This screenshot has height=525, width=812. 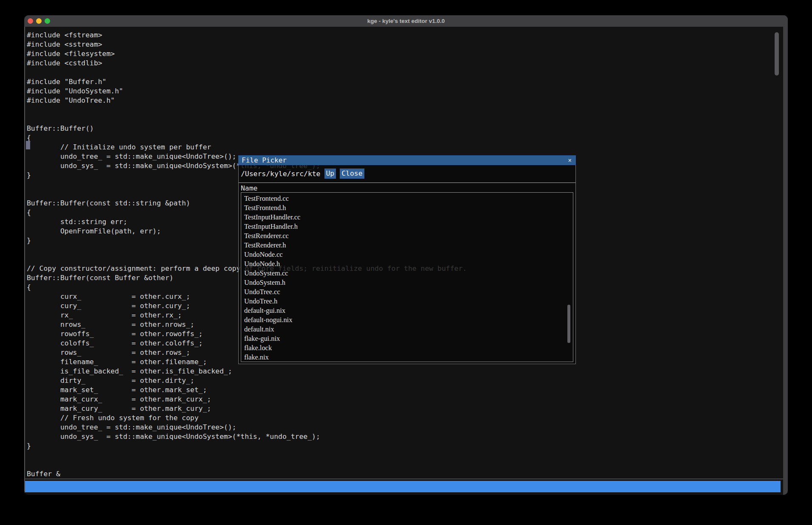 What do you see at coordinates (409, 339) in the screenshot?
I see `file-item: flake-gui.nix` at bounding box center [409, 339].